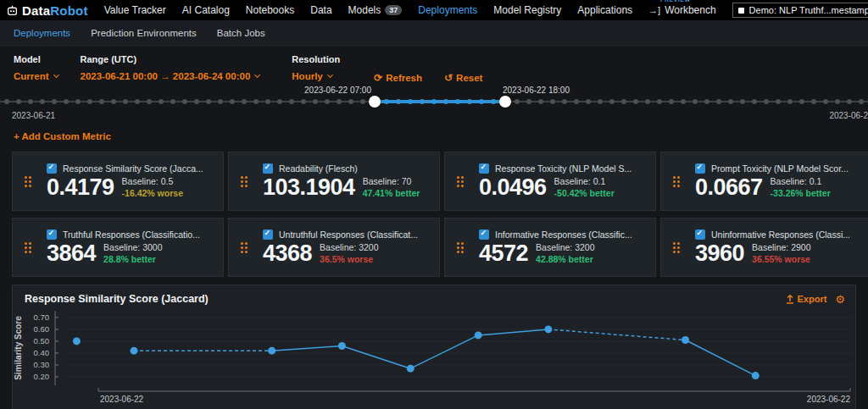  What do you see at coordinates (132, 247) in the screenshot?
I see `metric-baseline: Baseline: 3000` at bounding box center [132, 247].